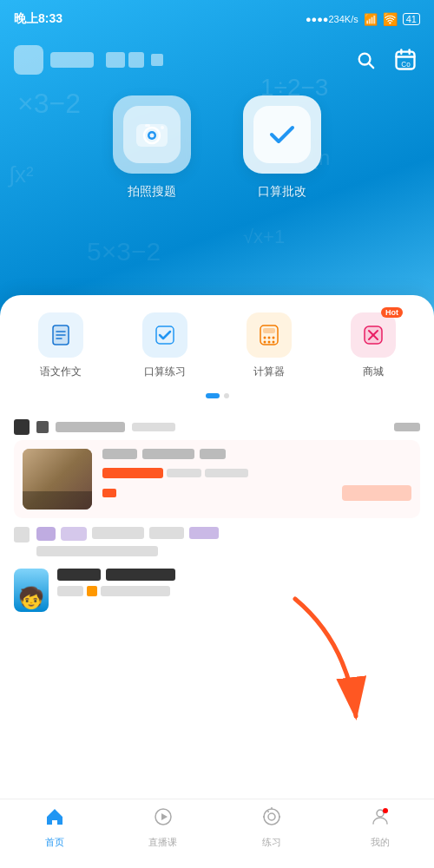  I want to click on kousan-icon, so click(165, 335).